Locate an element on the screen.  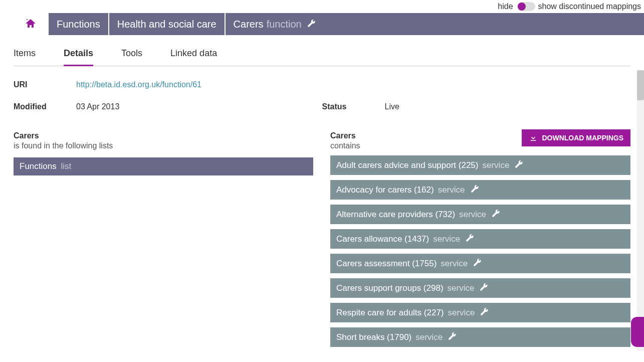
list-item-functions: Functions list is located at coordinates (163, 166).